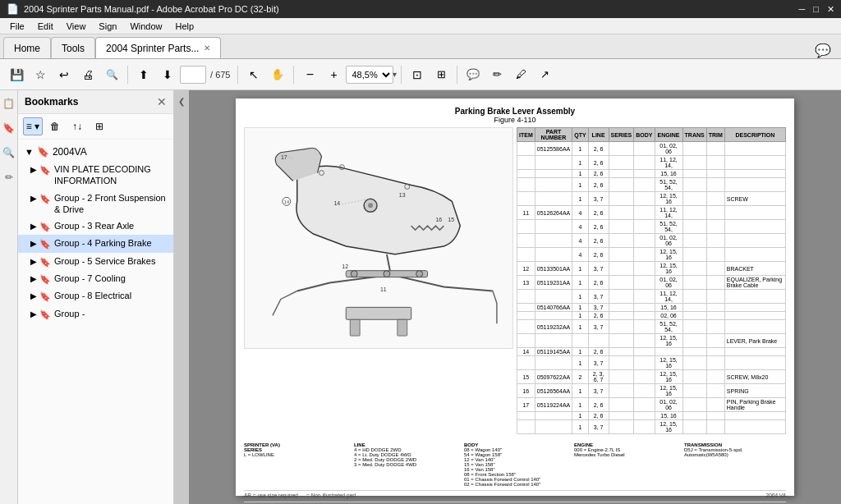 The height and width of the screenshot is (504, 841). I want to click on info-line: LINE 4 = HD DODGE 2WD 4 = Lt. Duty DODGE…, so click(405, 465).